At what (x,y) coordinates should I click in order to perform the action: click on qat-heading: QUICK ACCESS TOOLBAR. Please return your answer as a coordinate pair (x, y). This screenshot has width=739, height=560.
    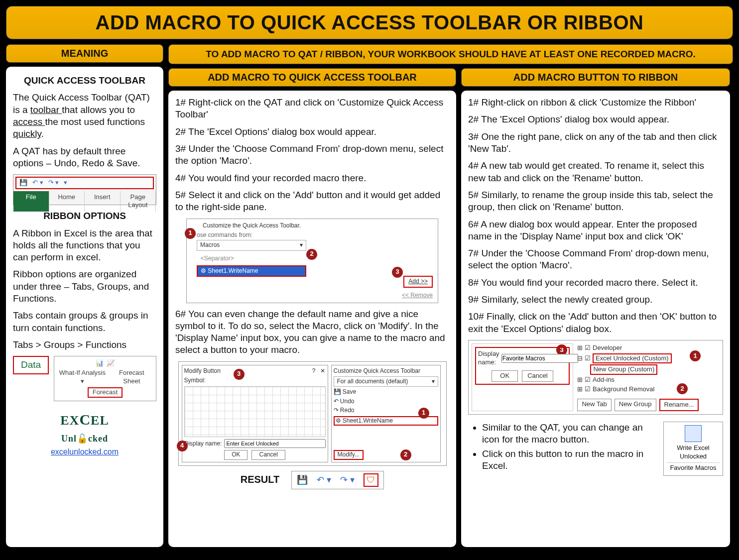
    Looking at the image, I should click on (85, 81).